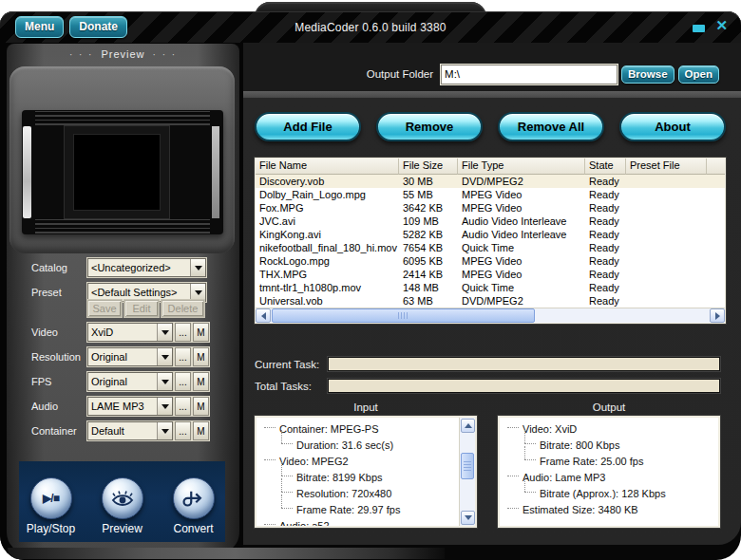  I want to click on hscrollbar-thumb, so click(403, 315).